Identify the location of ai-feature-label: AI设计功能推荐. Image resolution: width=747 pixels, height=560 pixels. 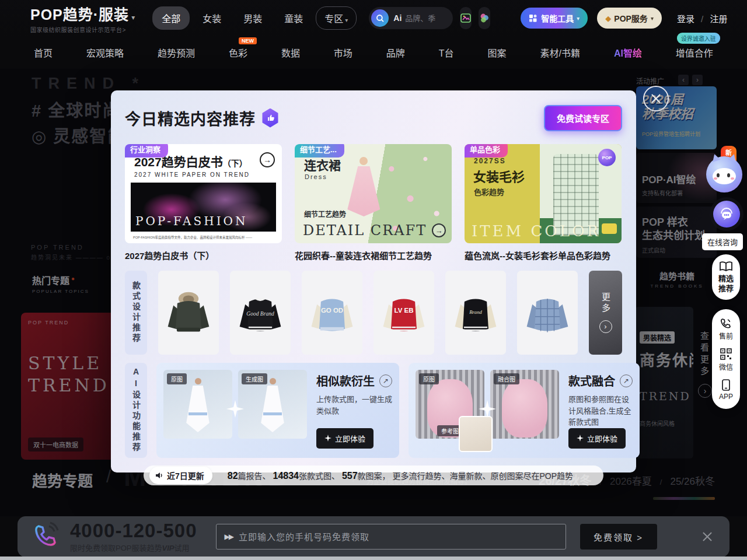
(136, 411).